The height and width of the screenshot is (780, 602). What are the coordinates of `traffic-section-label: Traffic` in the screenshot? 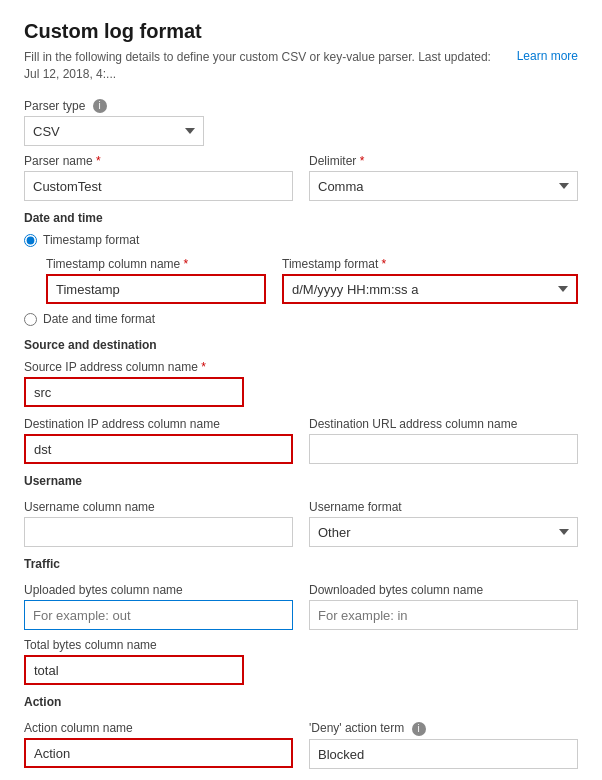 It's located at (301, 564).